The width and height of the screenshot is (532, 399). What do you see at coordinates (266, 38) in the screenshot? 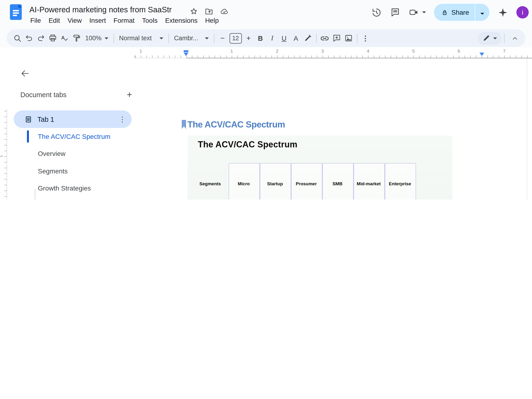
I see `toolbar: A 100% Normal text Cambr... − 12 + B I U…` at bounding box center [266, 38].